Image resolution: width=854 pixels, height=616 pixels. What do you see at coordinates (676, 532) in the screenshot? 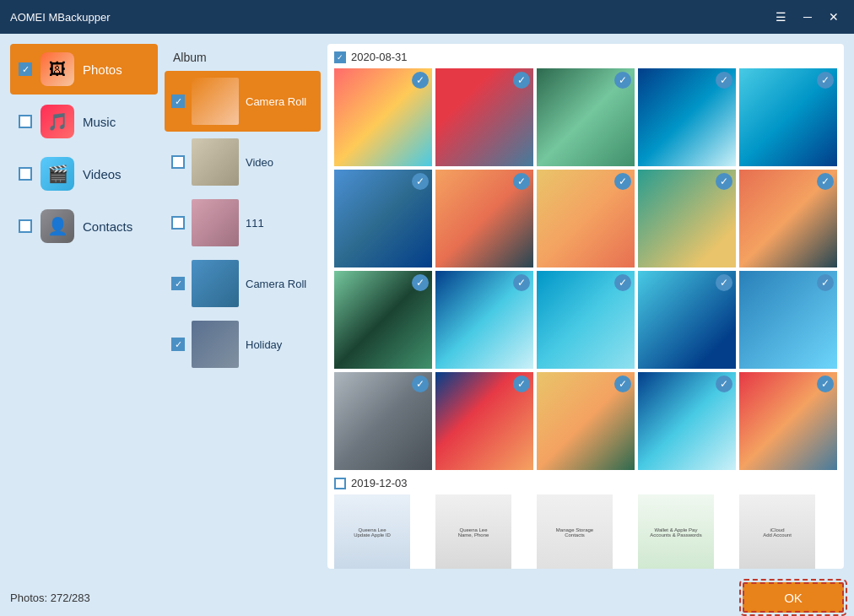
I see `screenshot-item: Wallet & Apple PayAccounts & Passwords` at bounding box center [676, 532].